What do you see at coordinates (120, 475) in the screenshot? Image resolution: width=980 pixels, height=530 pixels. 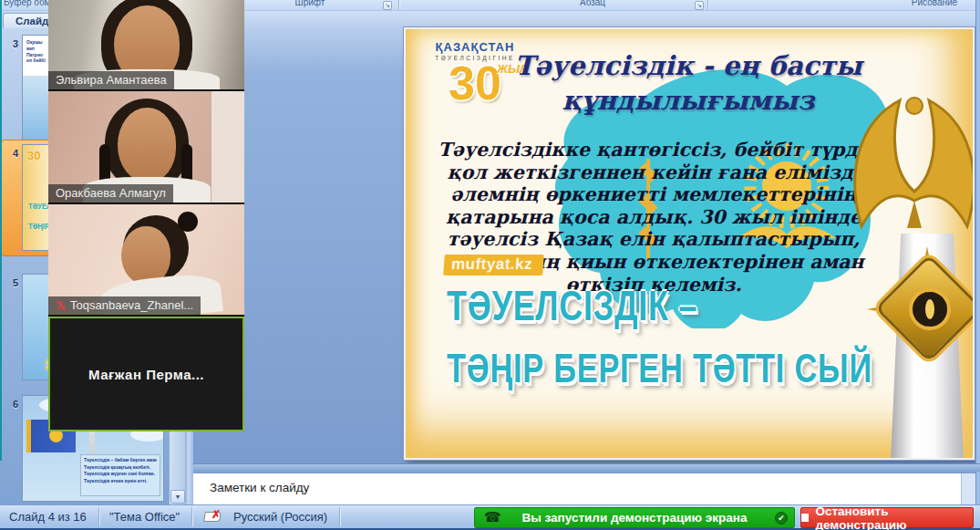 I see `thumb6-textbox: Тәуелсіздік – бабам берген аманат. Тәуел…` at bounding box center [120, 475].